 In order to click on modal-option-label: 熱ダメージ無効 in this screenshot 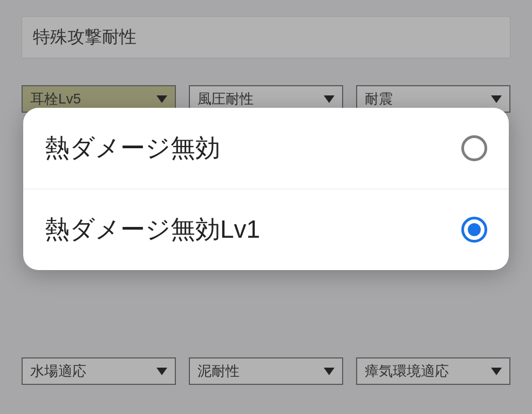, I will do `click(133, 148)`.